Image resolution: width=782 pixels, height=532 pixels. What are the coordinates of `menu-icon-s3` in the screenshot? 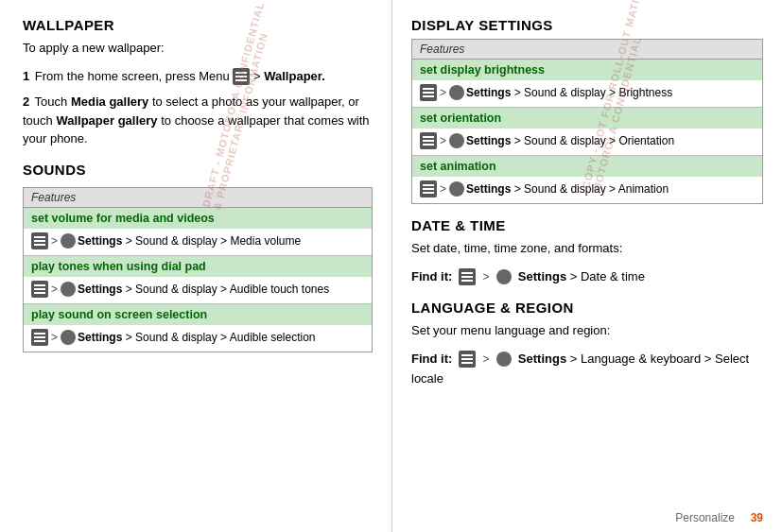 It's located at (40, 337).